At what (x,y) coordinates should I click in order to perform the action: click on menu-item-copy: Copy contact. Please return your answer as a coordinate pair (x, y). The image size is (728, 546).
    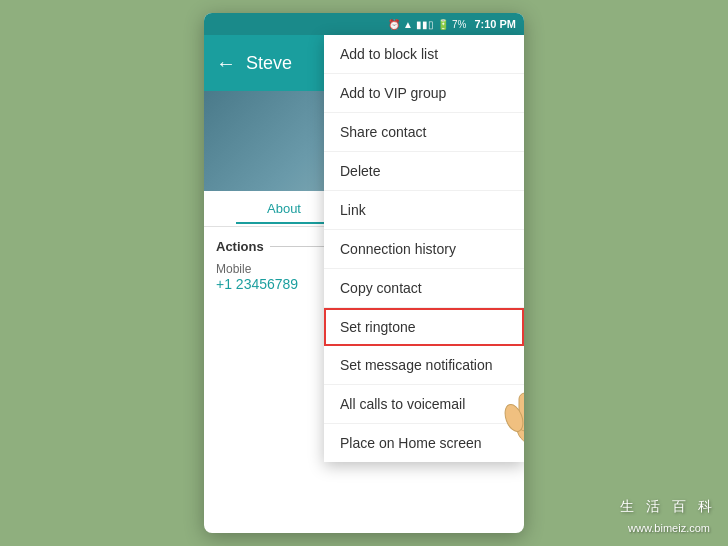
    Looking at the image, I should click on (424, 288).